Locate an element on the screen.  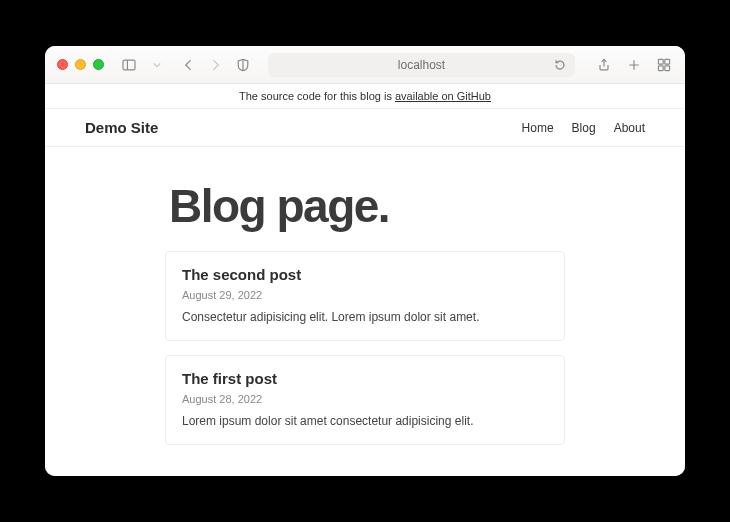
site-title: Demo Site is located at coordinates (122, 128).